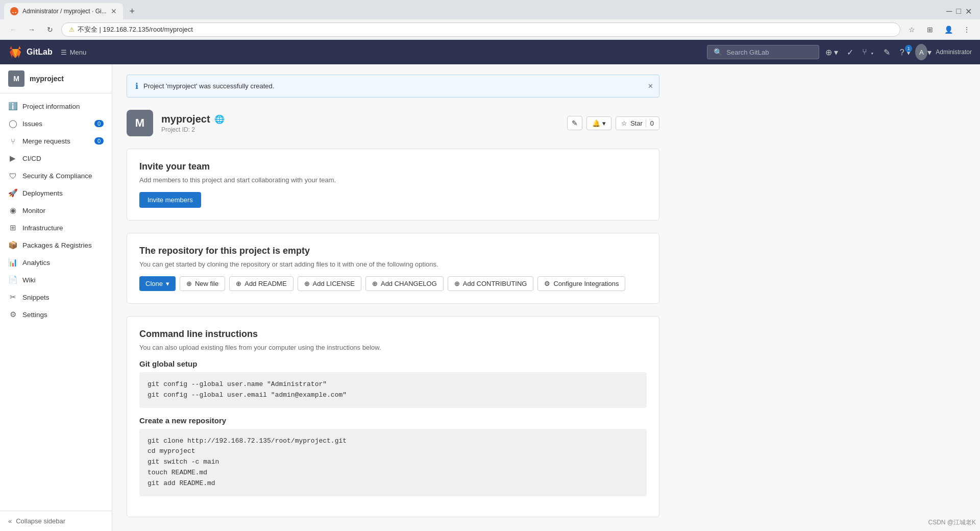 Image resolution: width=980 pixels, height=531 pixels. What do you see at coordinates (718, 52) in the screenshot?
I see `search-icon: 🔍` at bounding box center [718, 52].